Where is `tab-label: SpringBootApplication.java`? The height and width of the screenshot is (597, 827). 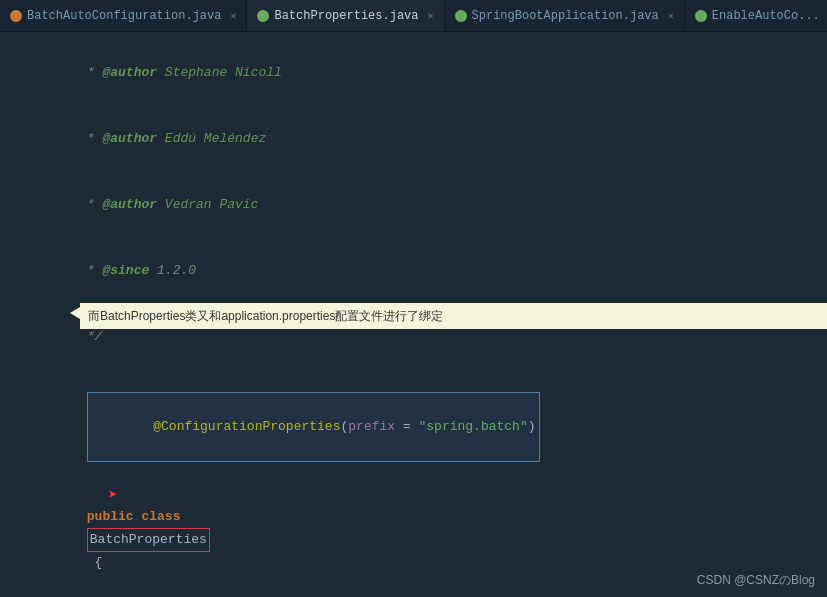 tab-label: SpringBootApplication.java is located at coordinates (566, 16).